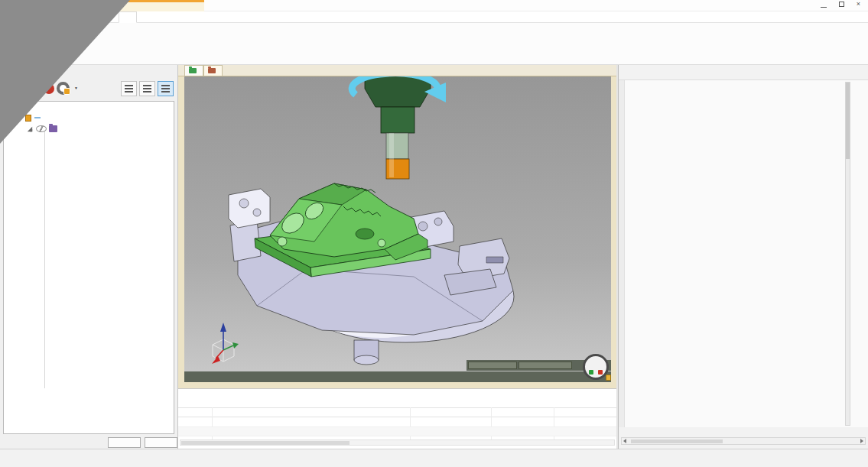  I want to click on selected-program-label, so click(37, 118).